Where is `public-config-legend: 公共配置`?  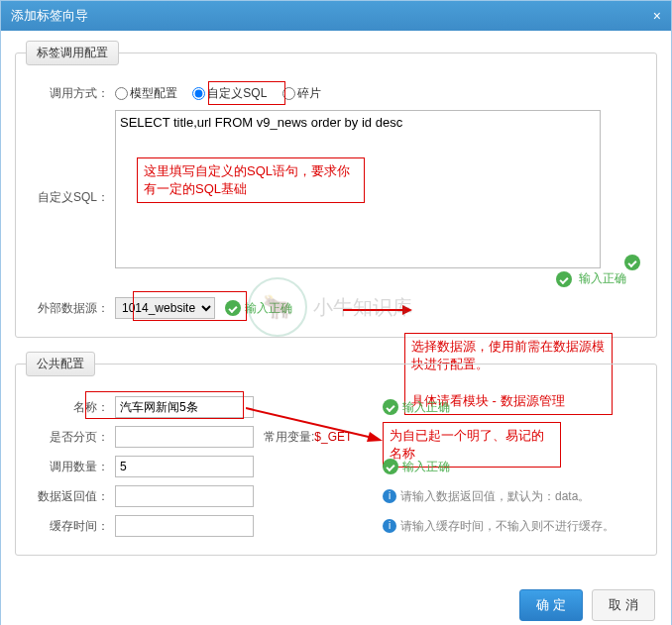 public-config-legend: 公共配置 is located at coordinates (60, 365).